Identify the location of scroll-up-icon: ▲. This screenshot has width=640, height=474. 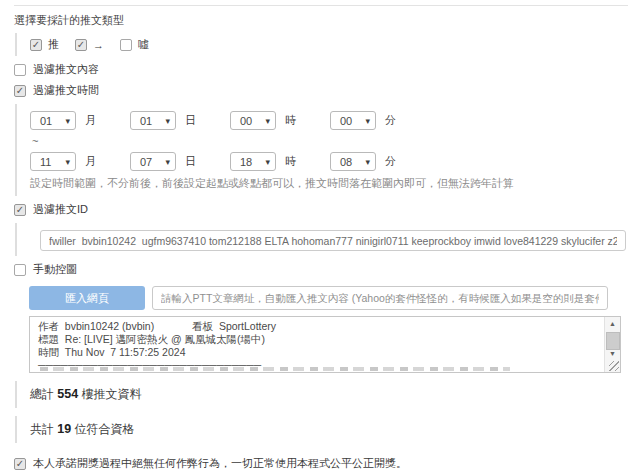
(612, 324).